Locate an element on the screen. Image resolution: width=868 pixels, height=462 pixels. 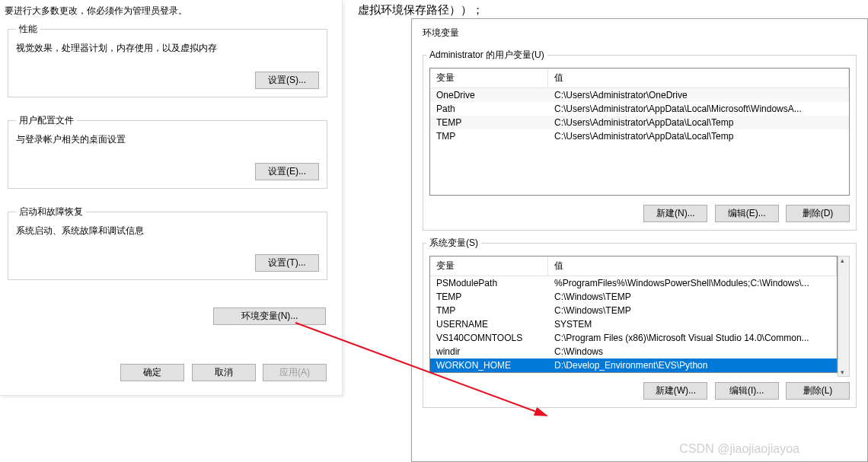
vertical-scrollbar is located at coordinates (844, 317).